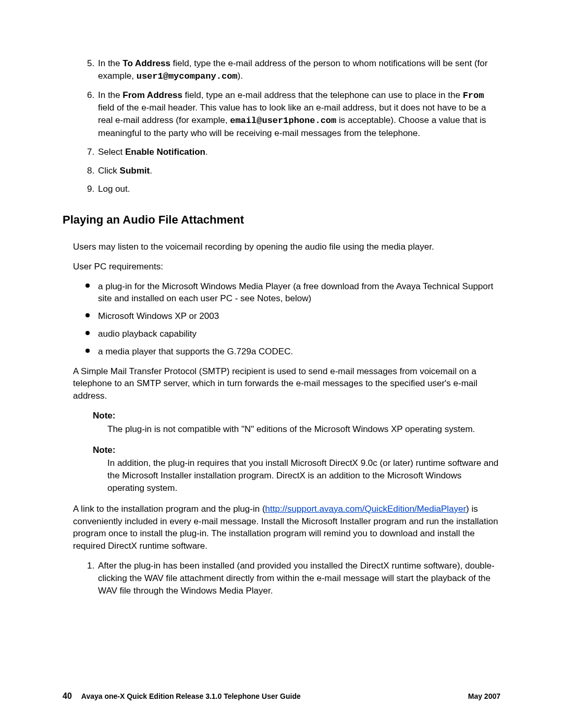 The height and width of the screenshot is (728, 563). Describe the element at coordinates (287, 384) in the screenshot. I see `smtp-paragraph: A Simple Mail Transfer Protocol (SMTP) r…` at that location.